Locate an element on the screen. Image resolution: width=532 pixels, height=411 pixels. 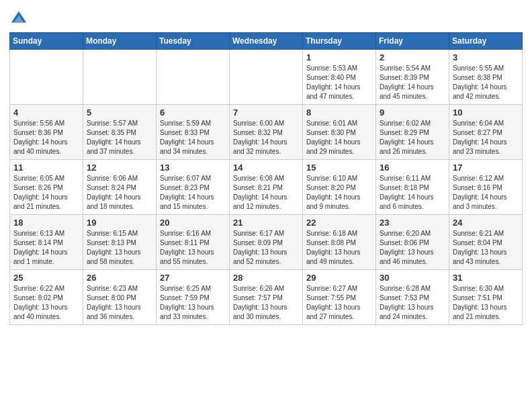
day-cell: 13Sunrise: 6:07 AM Sunset: 8:23 PM Dayli… is located at coordinates (193, 187).